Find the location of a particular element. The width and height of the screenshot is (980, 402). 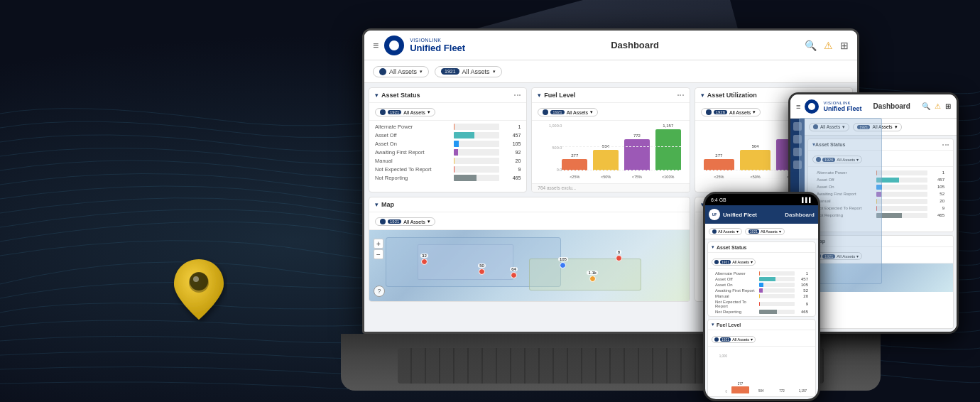

fuel-filter-chip: 1921 All Assets ▾ is located at coordinates (568, 112).